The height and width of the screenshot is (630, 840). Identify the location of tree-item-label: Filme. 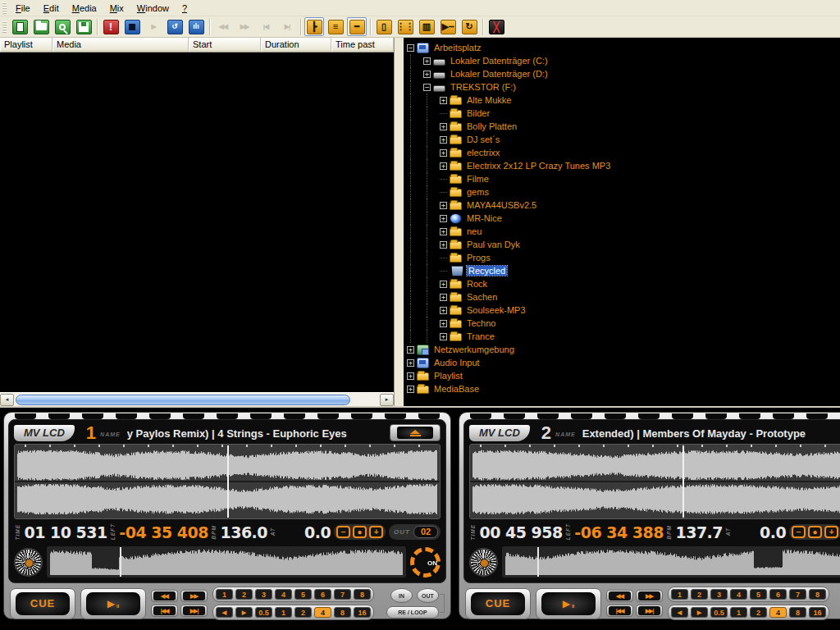
(477, 179).